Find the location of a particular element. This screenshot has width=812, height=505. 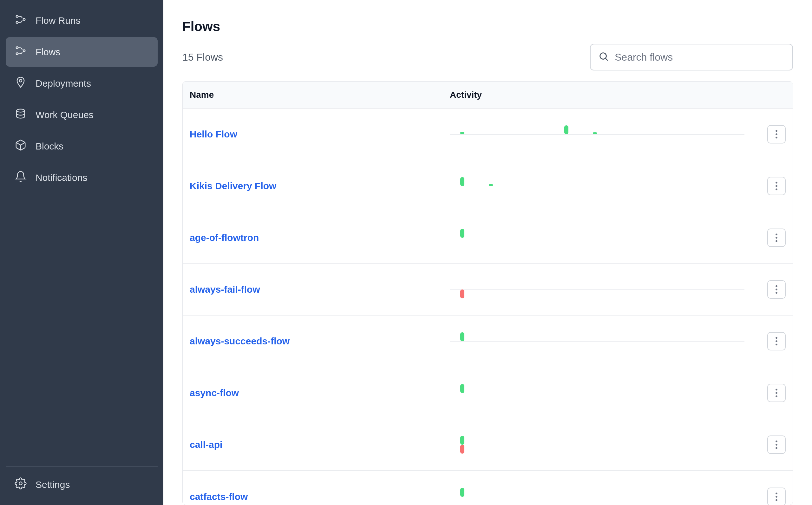

flow-name-link: Kikis Delivery Flow is located at coordinates (320, 186).